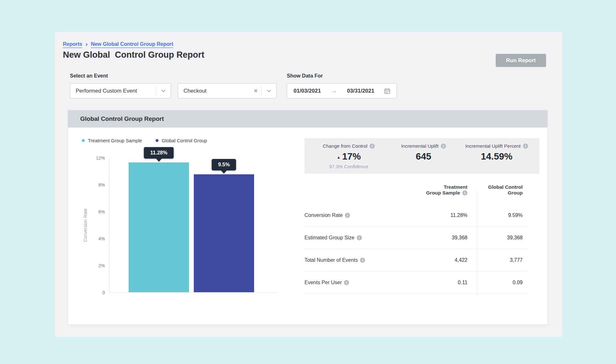  What do you see at coordinates (102, 185) in the screenshot?
I see `y-axis-tick: 8%` at bounding box center [102, 185].